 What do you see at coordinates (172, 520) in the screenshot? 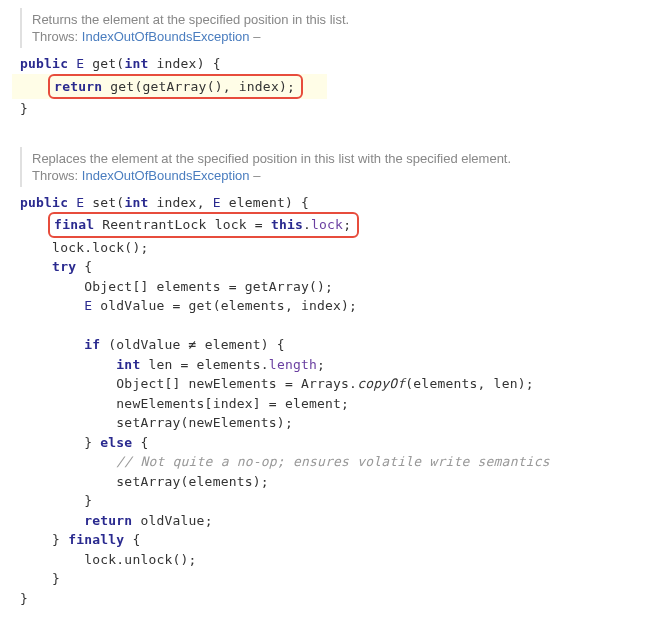
I see `return-oldvalue: oldValue;` at bounding box center [172, 520].